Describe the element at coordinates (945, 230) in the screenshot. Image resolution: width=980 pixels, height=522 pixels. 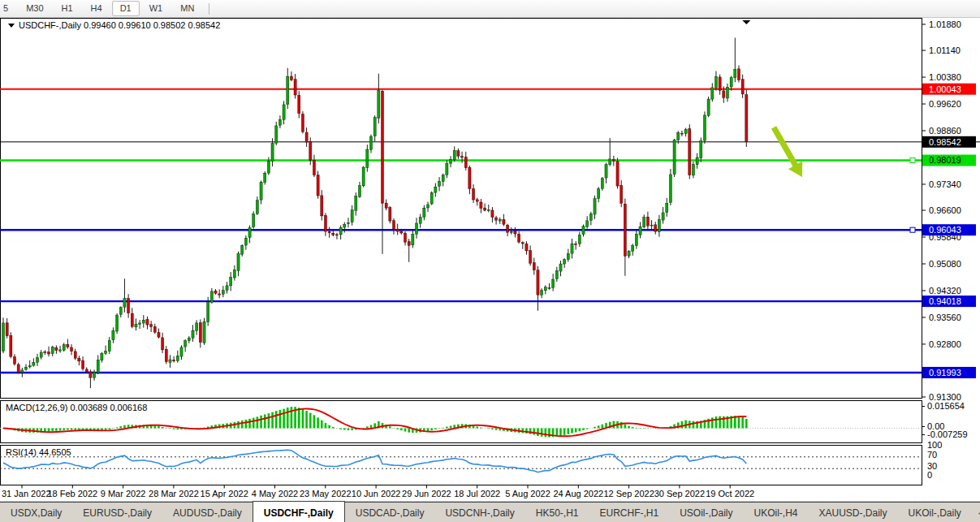
I see `price-level-badge-label: 0.96043` at that location.